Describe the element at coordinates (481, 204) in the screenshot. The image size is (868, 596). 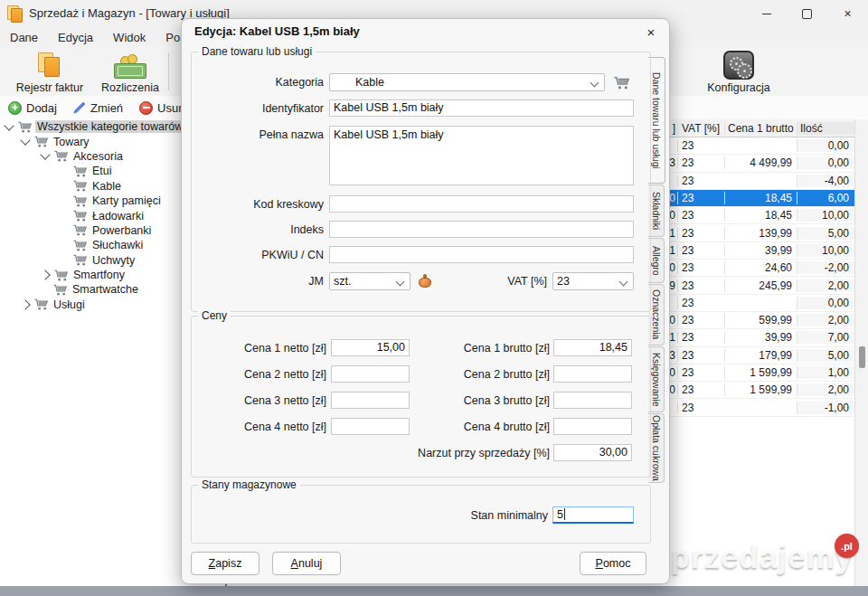
I see `kod-kreskowy-input` at that location.